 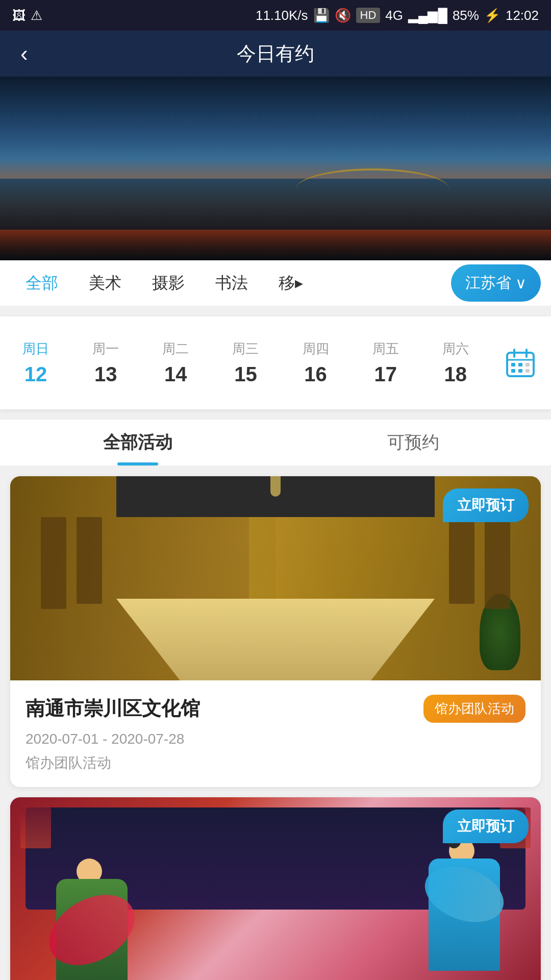 I want to click on network-icon: 4G, so click(x=394, y=15).